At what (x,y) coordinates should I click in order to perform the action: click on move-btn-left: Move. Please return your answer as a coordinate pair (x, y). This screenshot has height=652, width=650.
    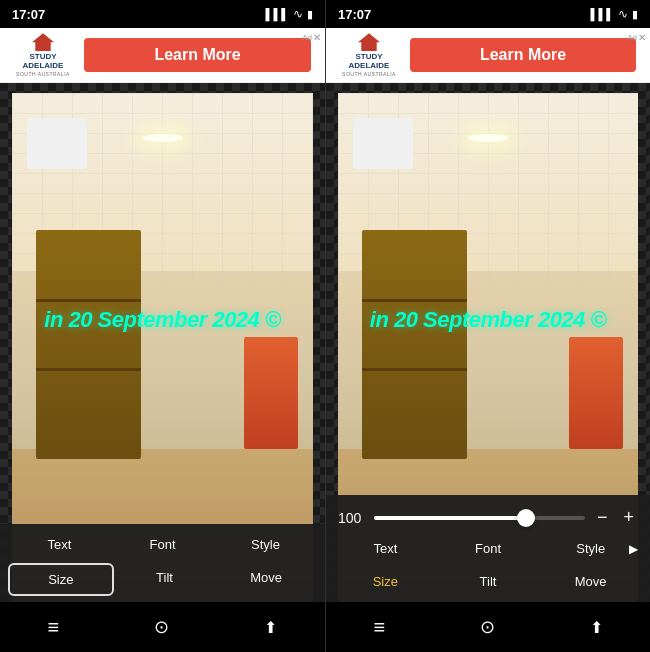
    Looking at the image, I should click on (266, 580).